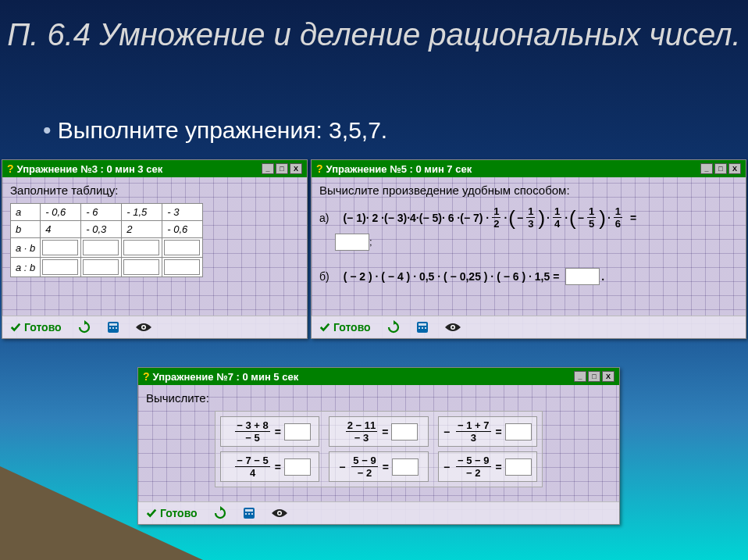  Describe the element at coordinates (378, 431) in the screenshot. I see `equation-cell: 2 − 11− 3=` at that location.